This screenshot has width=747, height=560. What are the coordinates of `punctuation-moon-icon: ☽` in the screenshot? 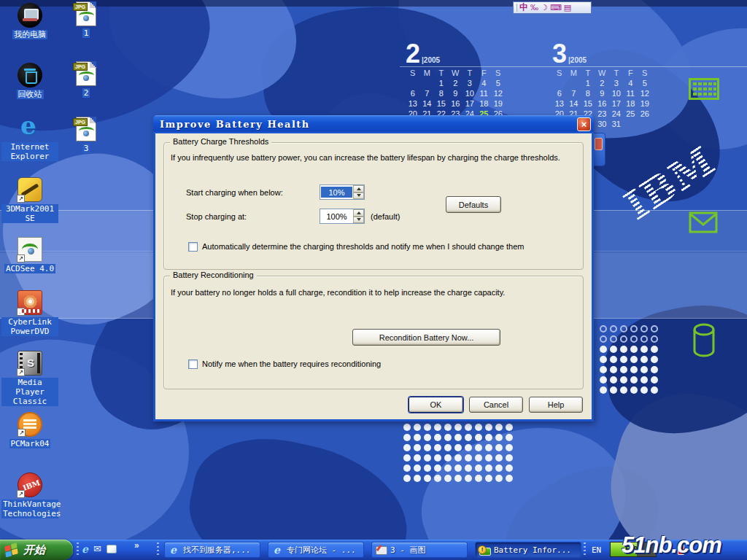 It's located at (544, 7).